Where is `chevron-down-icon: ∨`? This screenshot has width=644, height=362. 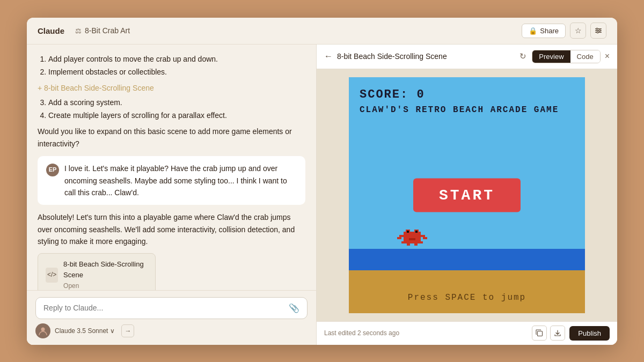
chevron-down-icon: ∨ is located at coordinates (113, 331).